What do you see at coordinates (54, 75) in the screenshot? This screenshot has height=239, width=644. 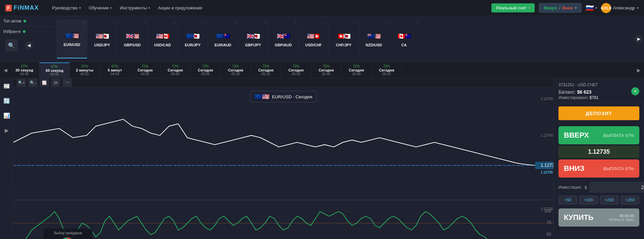 I see `time-clock: 04:50` at bounding box center [54, 75].